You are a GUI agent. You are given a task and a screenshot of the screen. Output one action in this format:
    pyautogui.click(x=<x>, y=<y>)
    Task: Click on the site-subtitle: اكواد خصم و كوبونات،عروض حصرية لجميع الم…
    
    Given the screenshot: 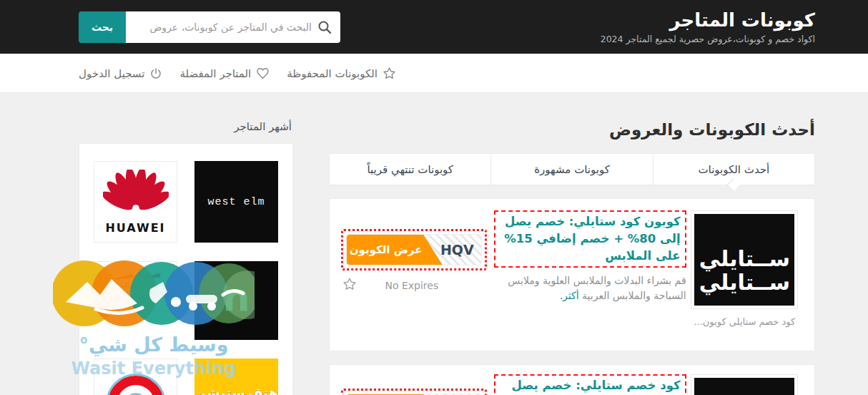 What is the action you would take?
    pyautogui.click(x=708, y=39)
    